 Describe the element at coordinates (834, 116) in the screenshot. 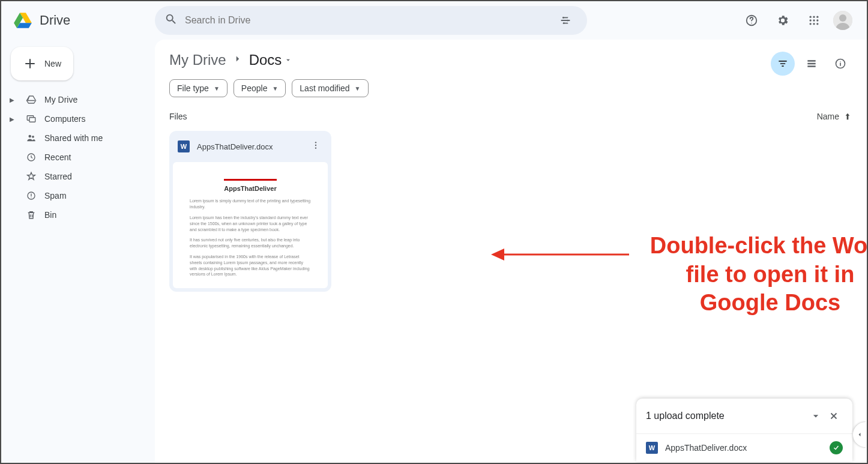

I see `sort-by: Name` at that location.